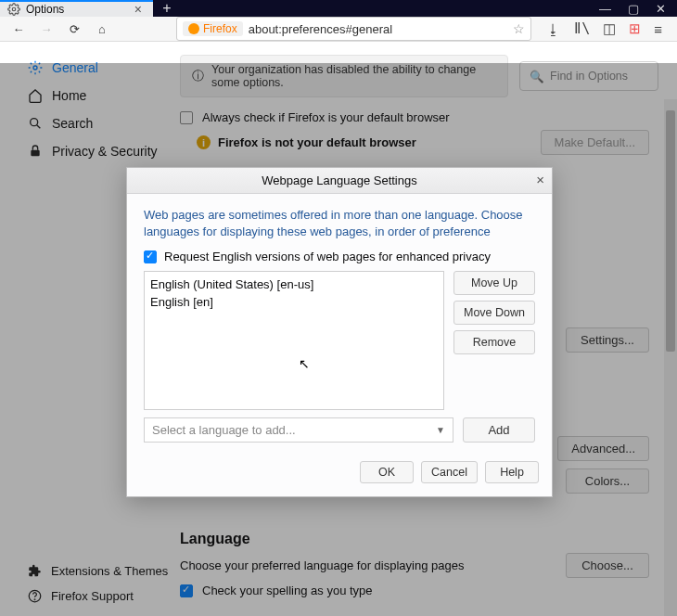  What do you see at coordinates (354, 29) in the screenshot?
I see `url-bar: Firefox about:preferences#general ☆` at bounding box center [354, 29].